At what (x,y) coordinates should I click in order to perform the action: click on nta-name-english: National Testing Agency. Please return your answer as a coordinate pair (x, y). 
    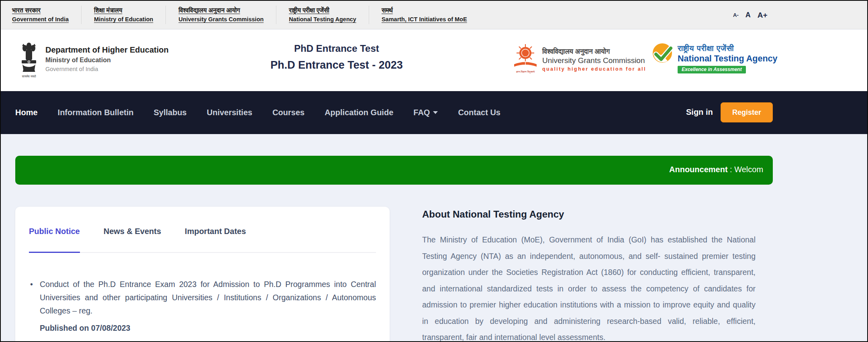
    Looking at the image, I should click on (727, 59).